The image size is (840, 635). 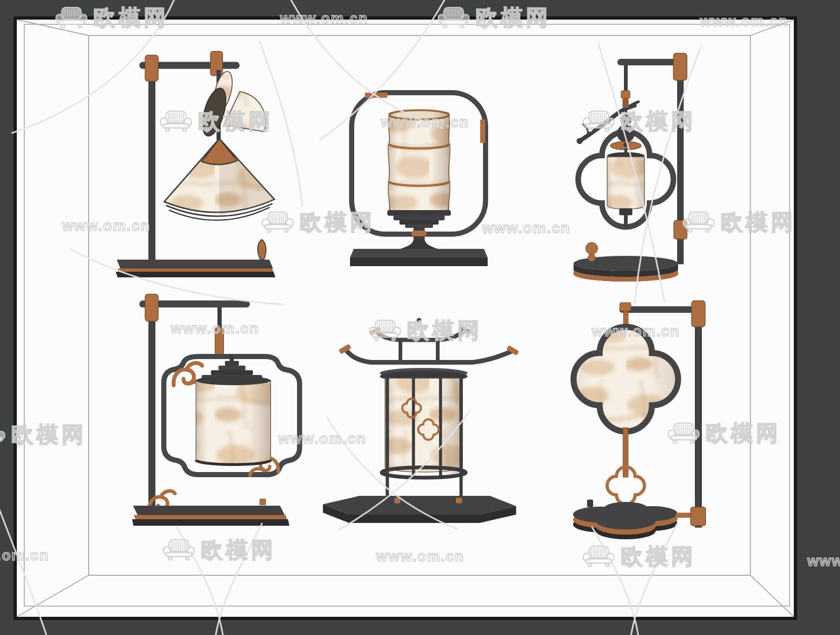 I want to click on lamp4-copper-hanger, so click(x=219, y=341).